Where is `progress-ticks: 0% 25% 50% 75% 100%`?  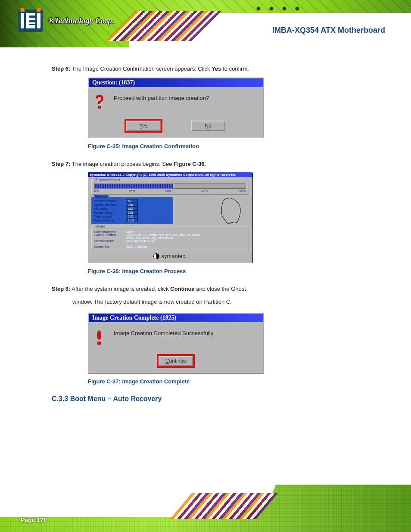 progress-ticks: 0% 25% 50% 75% 100% is located at coordinates (170, 191).